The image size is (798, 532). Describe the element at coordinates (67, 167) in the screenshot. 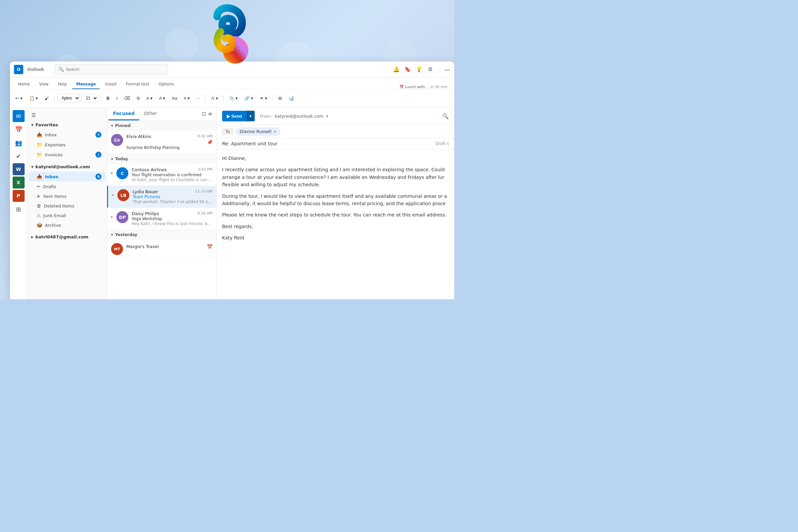

I see `account-section: ▾ katyreid@outlook.com` at that location.